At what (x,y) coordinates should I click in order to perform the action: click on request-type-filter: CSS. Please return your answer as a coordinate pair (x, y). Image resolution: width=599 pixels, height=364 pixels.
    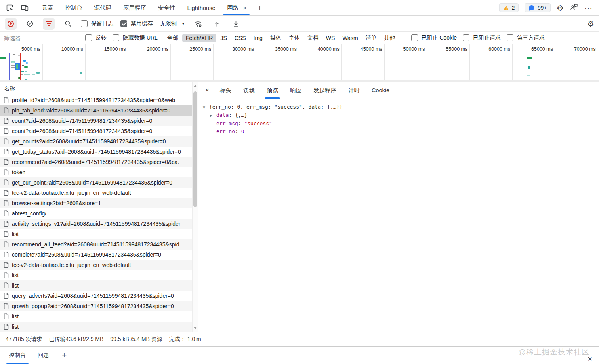
    Looking at the image, I should click on (240, 38).